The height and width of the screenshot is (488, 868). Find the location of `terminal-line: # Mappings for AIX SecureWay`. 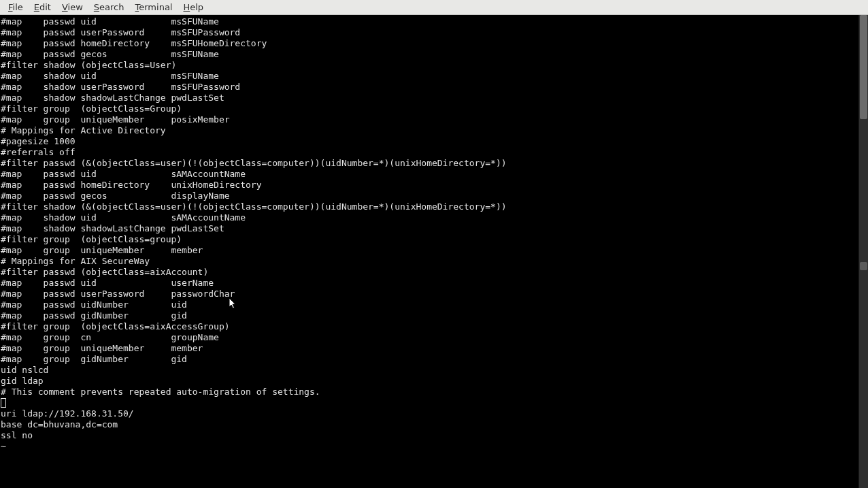

terminal-line: # Mappings for AIX SecureWay is located at coordinates (430, 261).